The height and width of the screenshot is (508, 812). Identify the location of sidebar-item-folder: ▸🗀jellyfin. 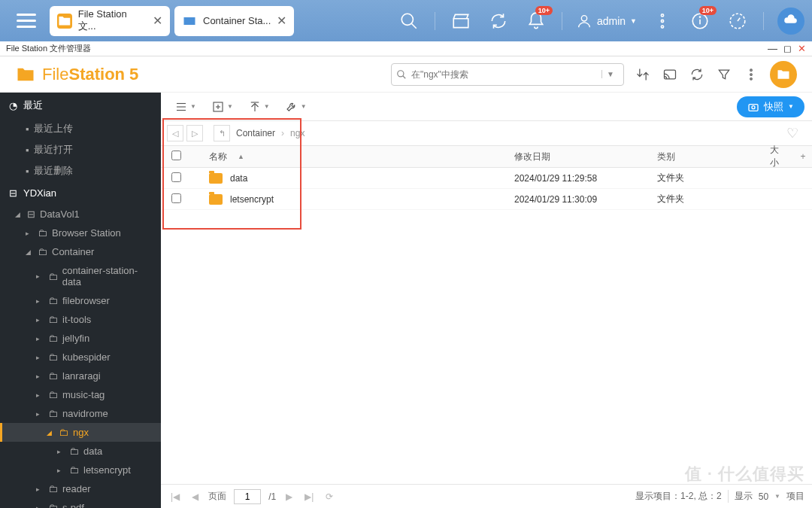
(80, 339).